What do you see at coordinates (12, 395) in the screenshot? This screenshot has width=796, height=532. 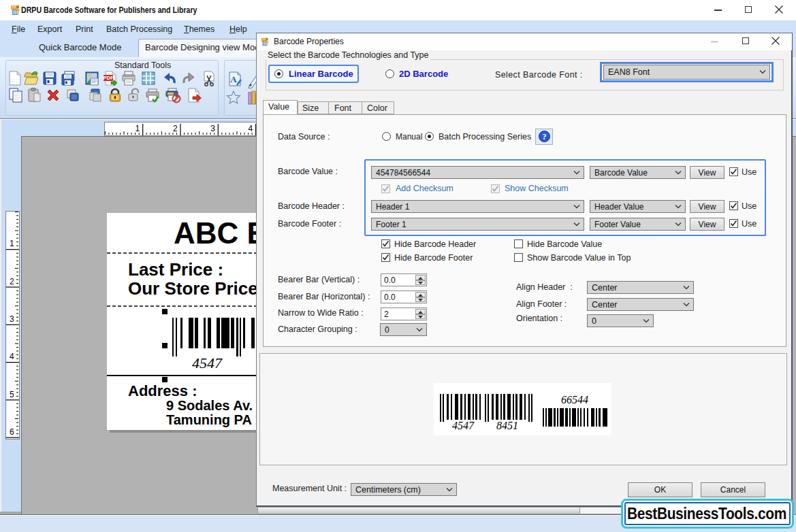 I see `svg-text: 5` at bounding box center [12, 395].